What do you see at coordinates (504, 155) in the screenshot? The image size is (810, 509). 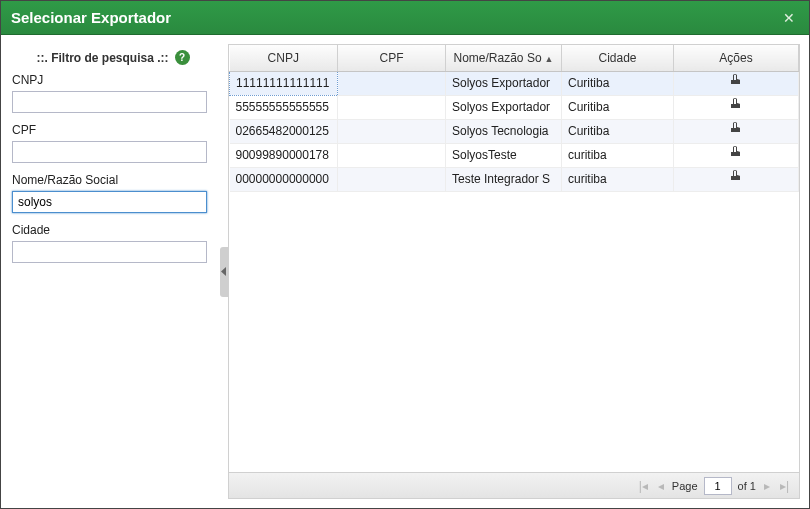 I see `cell-nome: SolyosTeste` at bounding box center [504, 155].